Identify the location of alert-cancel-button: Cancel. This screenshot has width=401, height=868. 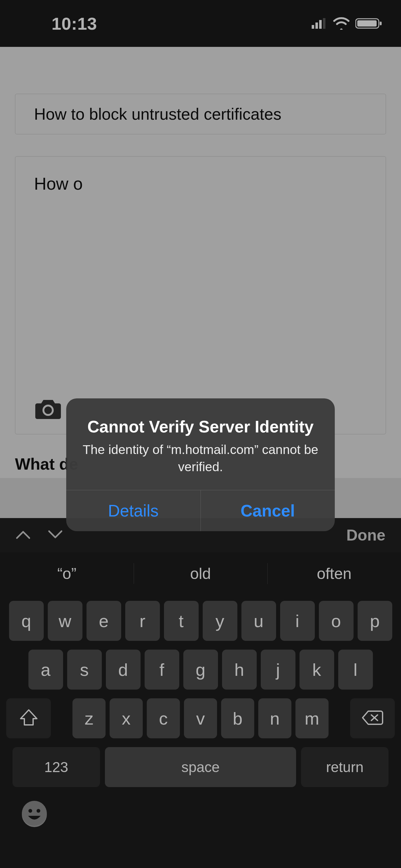
(268, 511).